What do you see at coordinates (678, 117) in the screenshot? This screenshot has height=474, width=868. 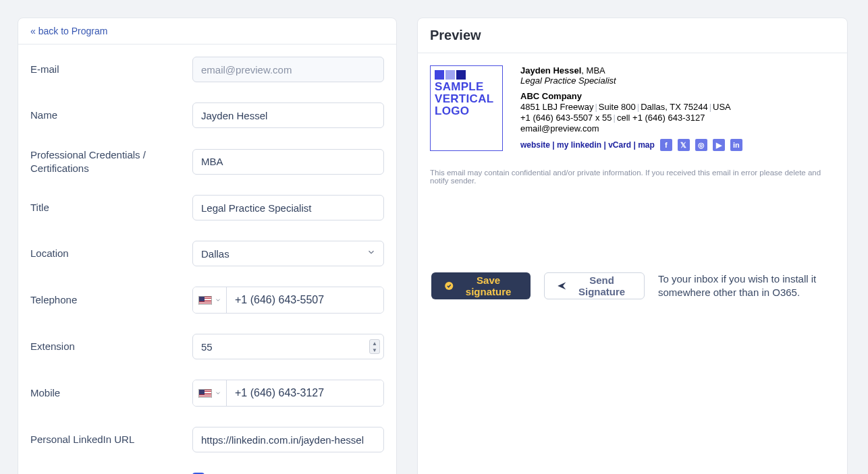 I see `sig-phones: +1 (646) 643-5507 x 55|cell +1 (646) 643…` at bounding box center [678, 117].